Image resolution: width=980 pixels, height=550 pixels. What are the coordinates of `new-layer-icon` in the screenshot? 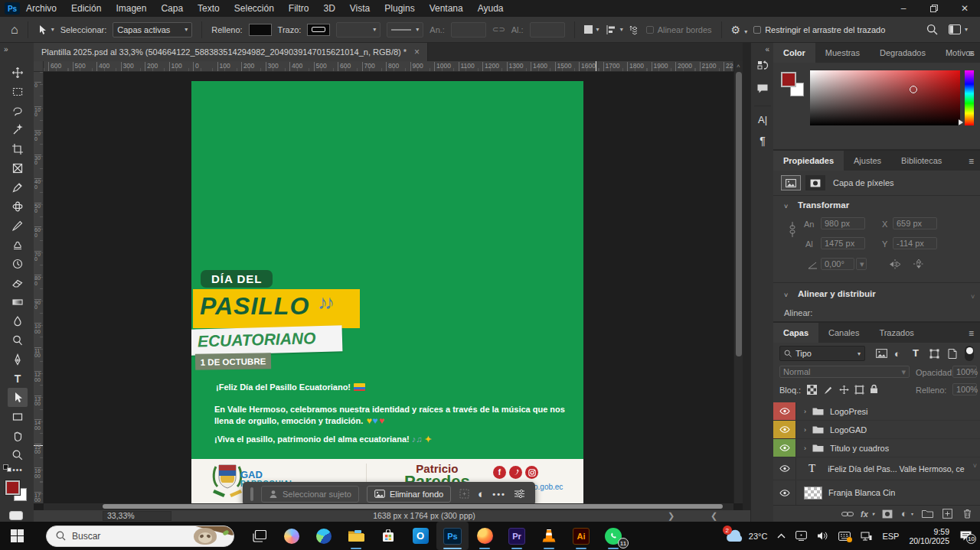 It's located at (947, 514).